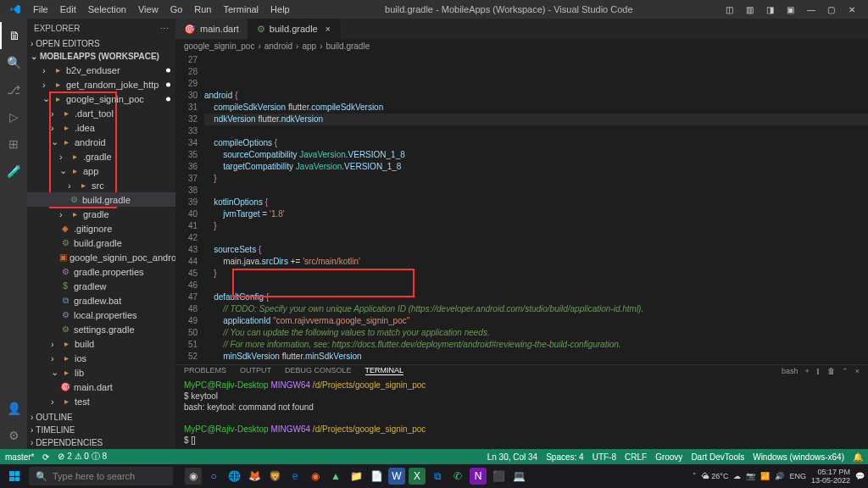 The height and width of the screenshot is (488, 868). I want to click on cortana-icon: ○, so click(214, 476).